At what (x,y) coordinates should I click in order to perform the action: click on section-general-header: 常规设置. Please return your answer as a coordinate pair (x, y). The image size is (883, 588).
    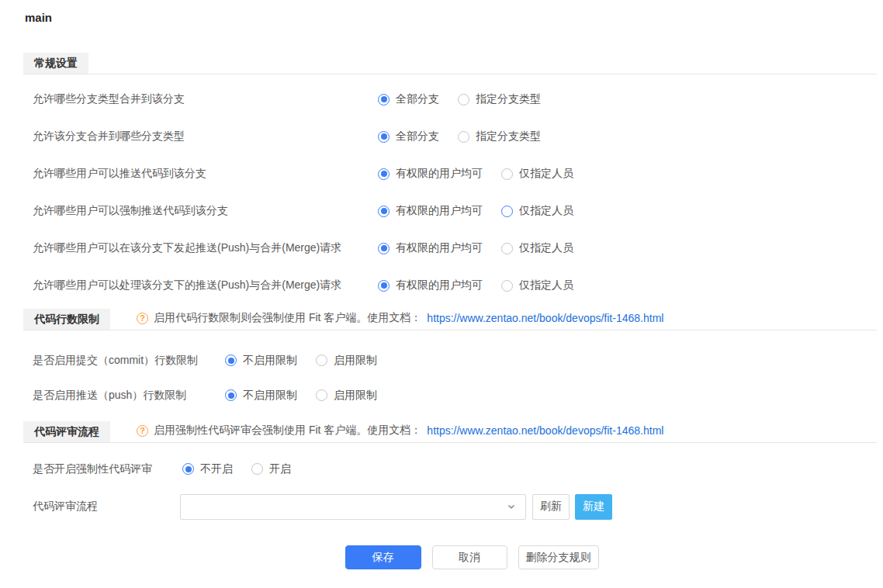
    Looking at the image, I should click on (450, 64).